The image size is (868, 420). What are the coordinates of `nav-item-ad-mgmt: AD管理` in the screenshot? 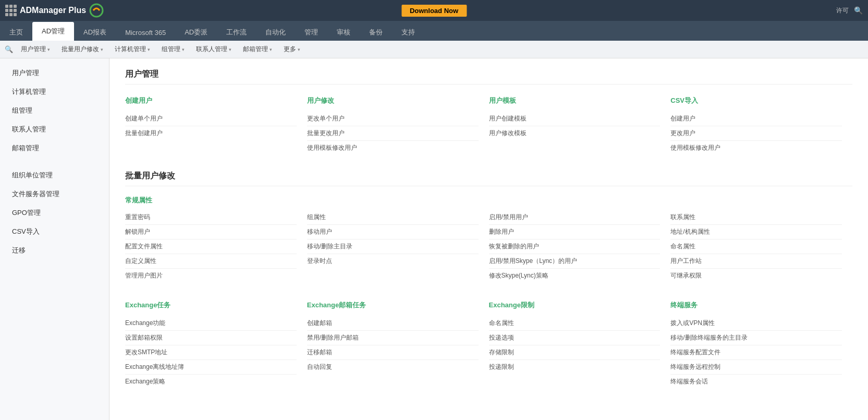 It's located at (53, 31).